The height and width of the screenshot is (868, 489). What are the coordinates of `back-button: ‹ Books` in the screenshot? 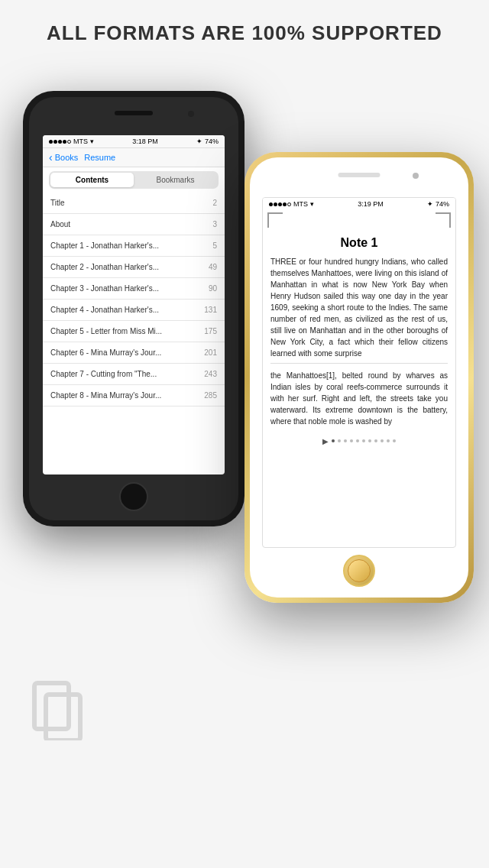 It's located at (63, 157).